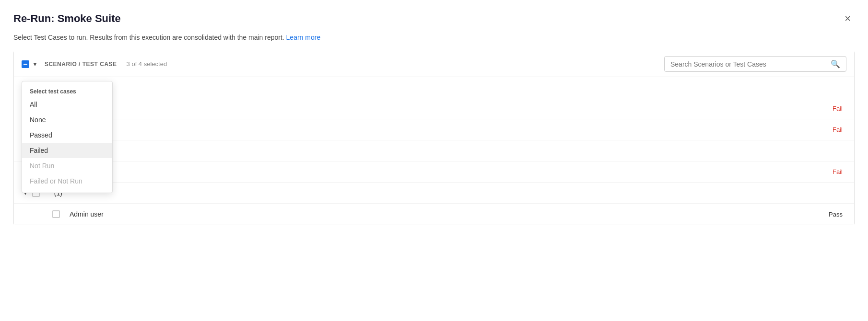 The image size is (868, 321). I want to click on search-input, so click(750, 64).